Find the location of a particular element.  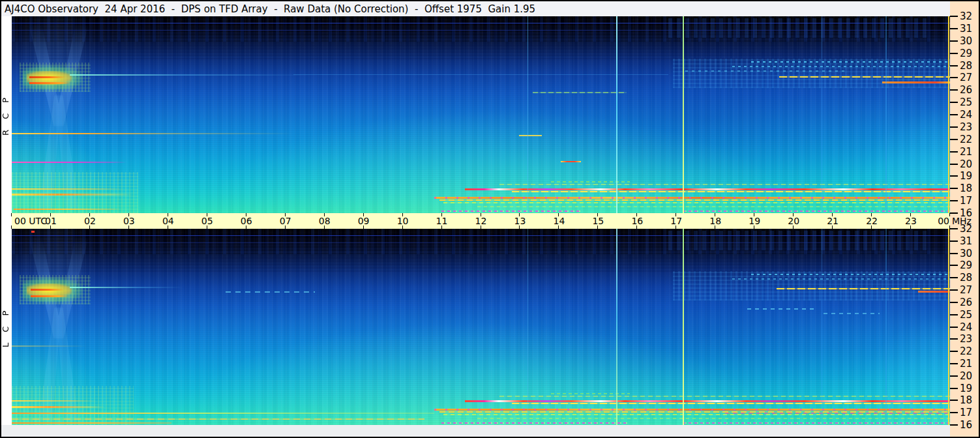

carrier-16-2-left is located at coordinates (91, 423).